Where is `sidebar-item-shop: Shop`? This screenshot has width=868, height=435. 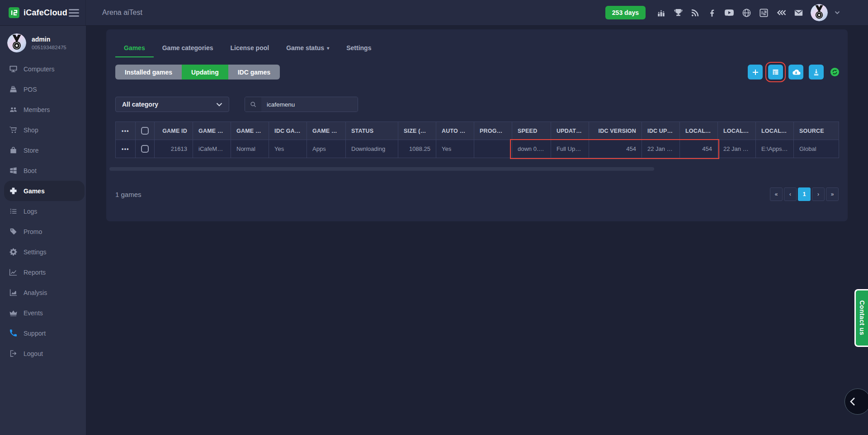
sidebar-item-shop: Shop is located at coordinates (43, 130).